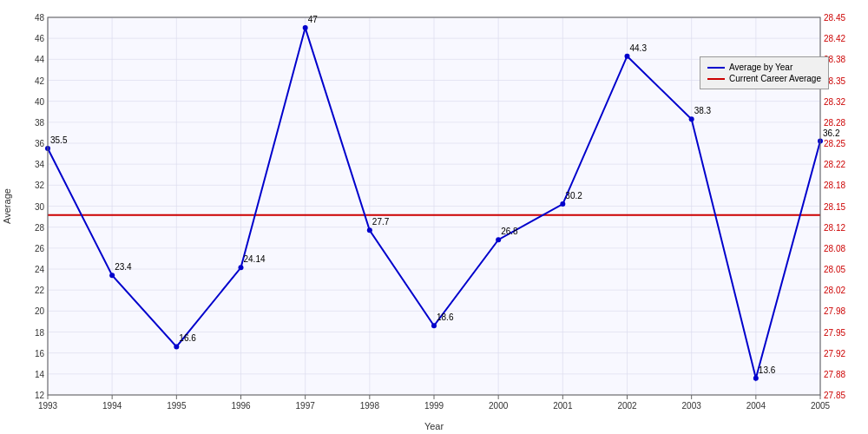  What do you see at coordinates (40, 227) in the screenshot?
I see `svg-text: 28` at bounding box center [40, 227].